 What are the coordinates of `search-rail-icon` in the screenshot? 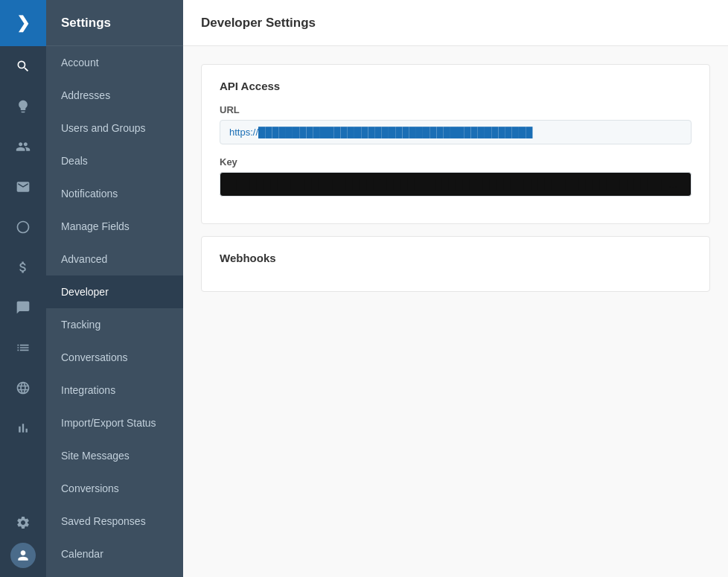 It's located at (23, 66).